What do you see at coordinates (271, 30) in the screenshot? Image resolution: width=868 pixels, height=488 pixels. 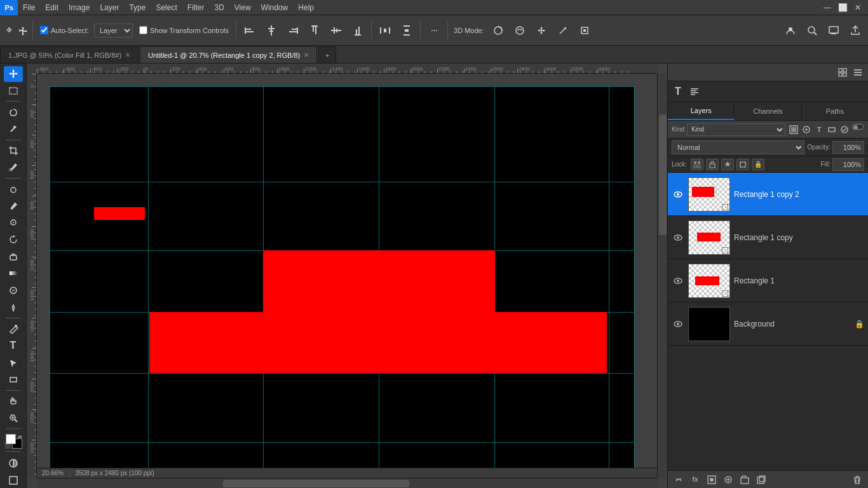 I see `align-center-h-btn` at bounding box center [271, 30].